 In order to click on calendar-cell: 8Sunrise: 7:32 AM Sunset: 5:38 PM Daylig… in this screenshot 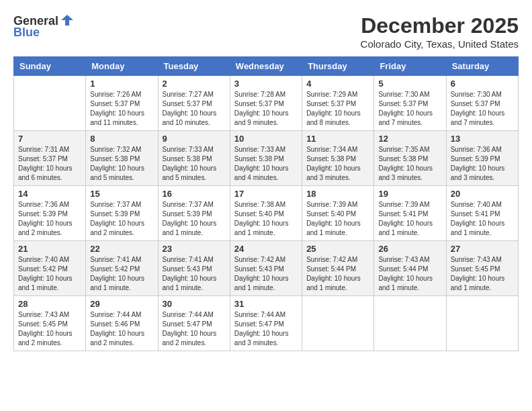, I will do `click(122, 158)`.